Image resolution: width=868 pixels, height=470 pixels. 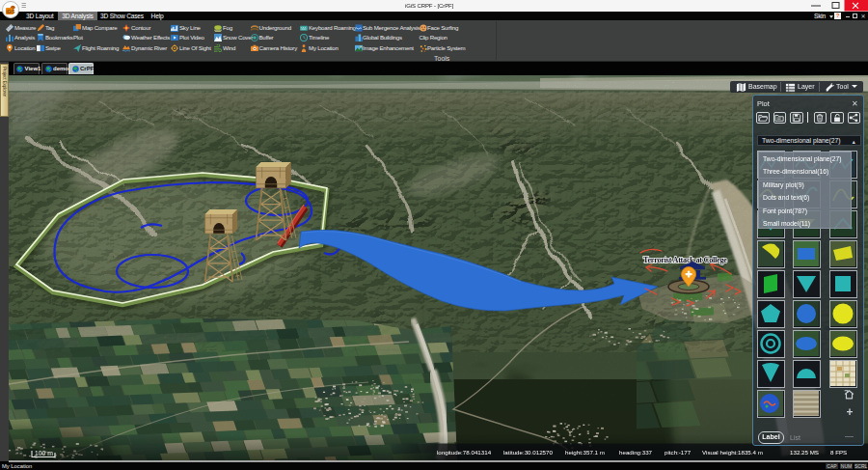 I want to click on svg-text: iGiS CRPF - [CrPF], so click(x=430, y=6).